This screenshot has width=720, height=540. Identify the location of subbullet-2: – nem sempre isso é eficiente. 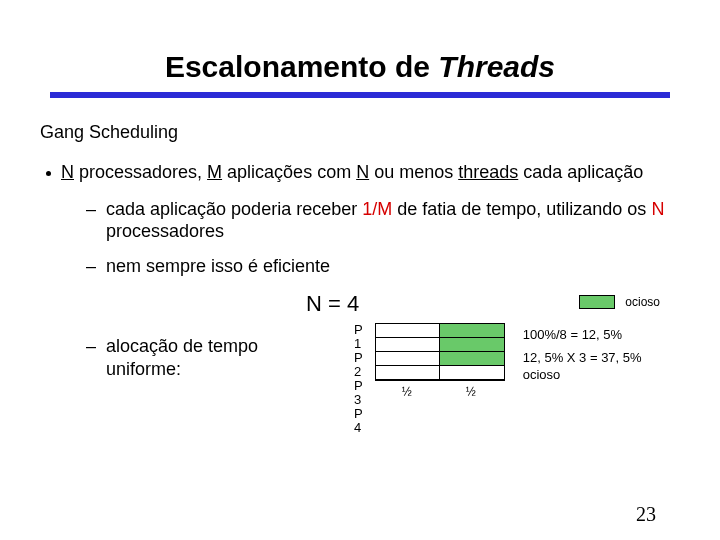
(383, 266).